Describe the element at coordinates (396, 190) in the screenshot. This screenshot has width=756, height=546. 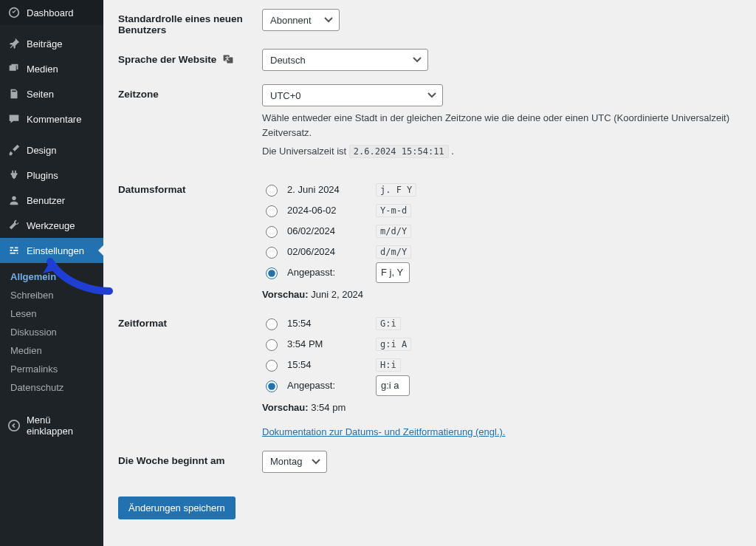
I see `date-format-code: j. F Y` at that location.